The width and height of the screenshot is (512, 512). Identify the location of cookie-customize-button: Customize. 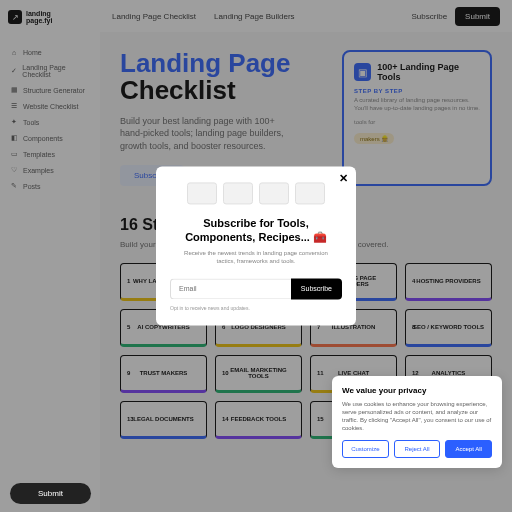
(366, 449).